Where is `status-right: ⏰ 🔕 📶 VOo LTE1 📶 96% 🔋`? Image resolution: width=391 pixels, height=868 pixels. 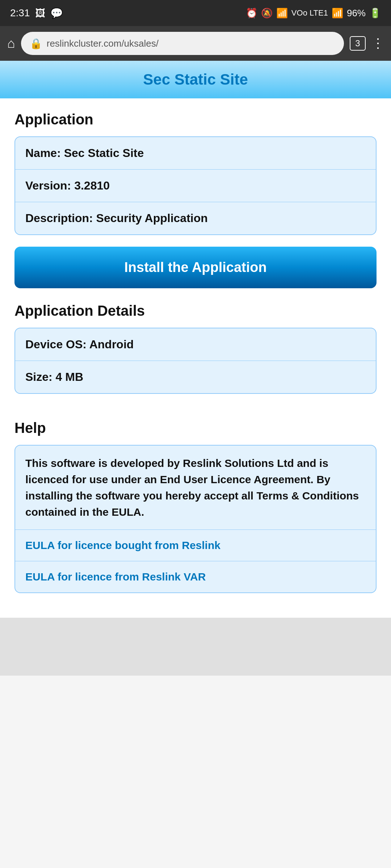 status-right: ⏰ 🔕 📶 VOo LTE1 📶 96% 🔋 is located at coordinates (314, 13).